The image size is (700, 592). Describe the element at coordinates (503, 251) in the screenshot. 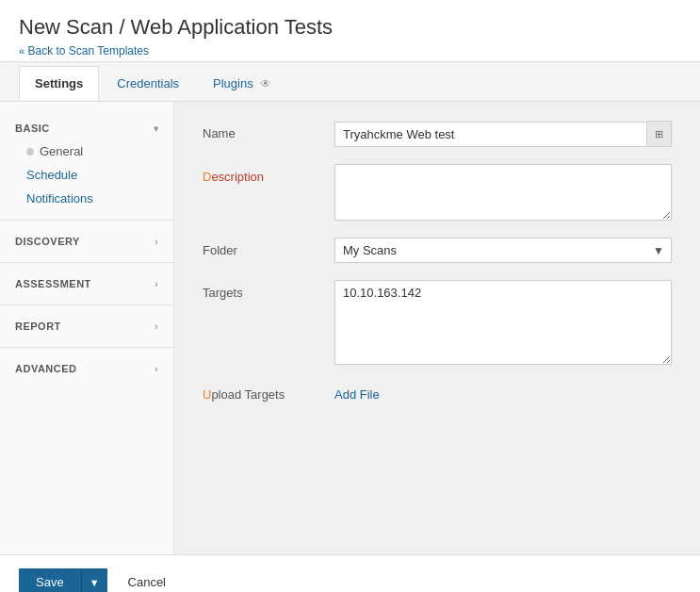

I see `folder-select: My Scans All Scans` at that location.